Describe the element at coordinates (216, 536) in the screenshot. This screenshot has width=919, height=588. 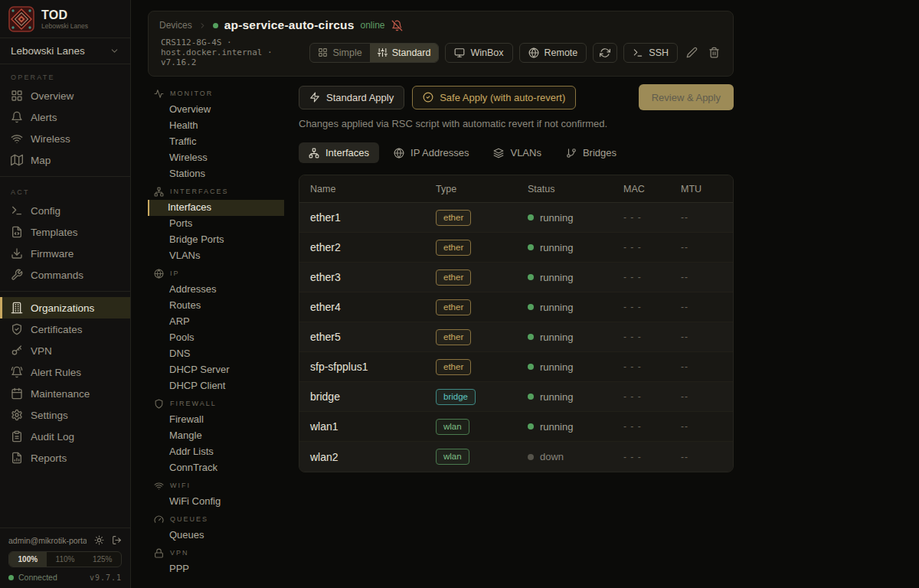
I see `device-nav-item-queues: Queues` at that location.